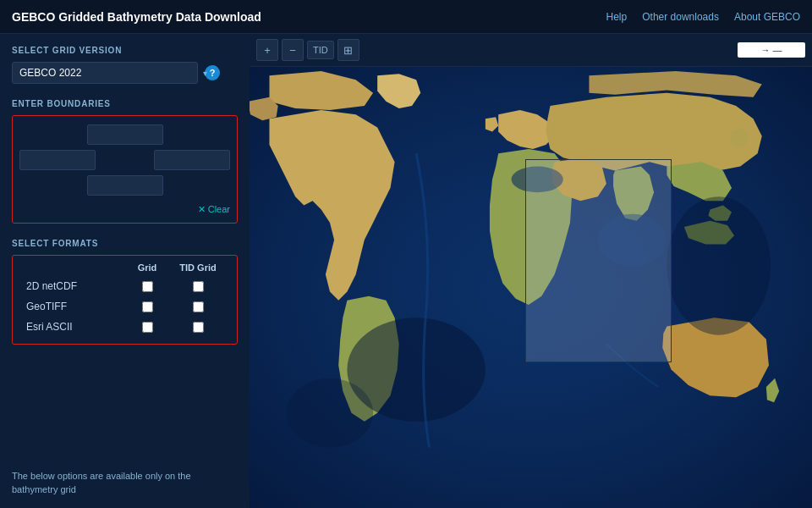 This screenshot has height=508, width=812. Describe the element at coordinates (147, 268) in the screenshot. I see `formats-col1-header: Grid` at that location.